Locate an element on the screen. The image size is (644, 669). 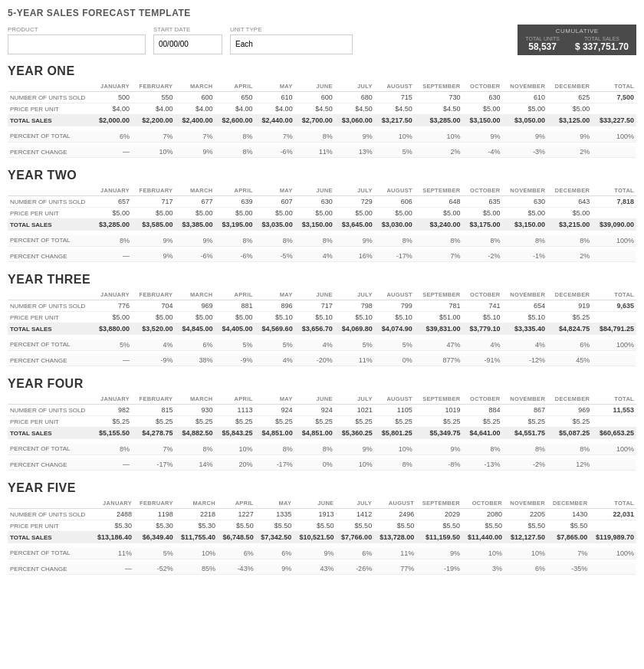
price-cell: $4.00 is located at coordinates (153, 109).